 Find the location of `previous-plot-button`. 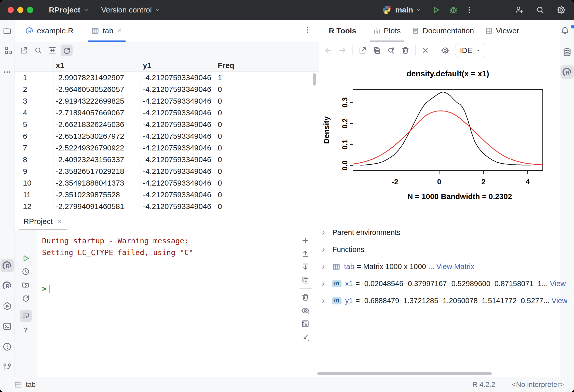

previous-plot-button is located at coordinates (328, 50).